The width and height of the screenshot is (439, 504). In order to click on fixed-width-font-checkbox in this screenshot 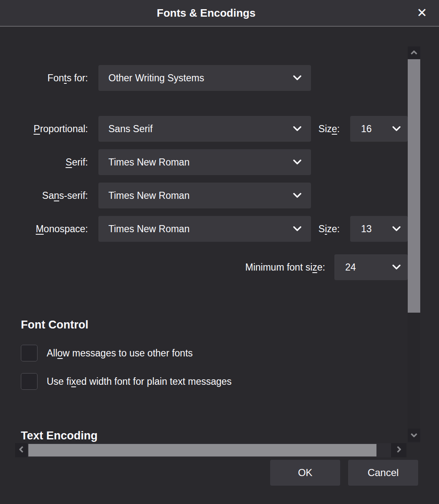, I will do `click(29, 381)`.